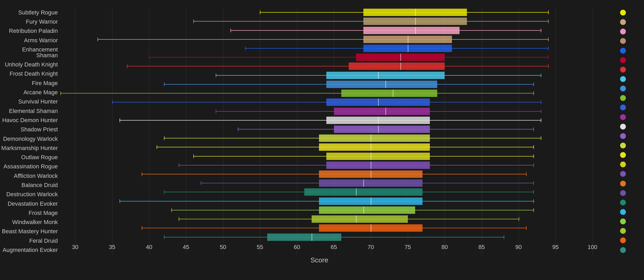  I want to click on box-row-destruction-warlock, so click(334, 183).